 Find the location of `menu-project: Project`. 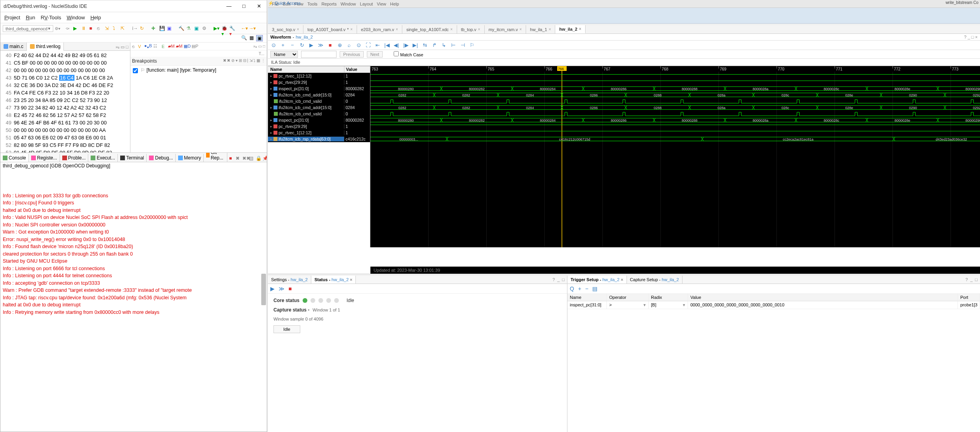

menu-project: Project is located at coordinates (12, 17).